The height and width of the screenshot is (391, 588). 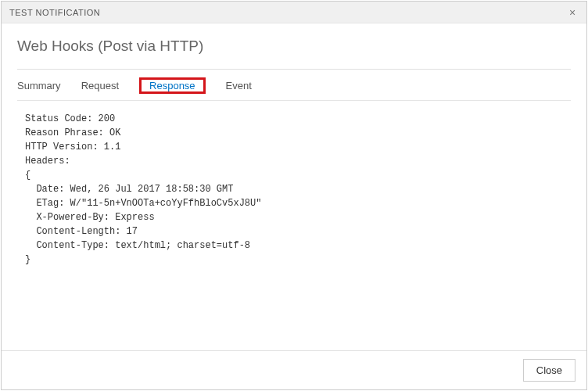 What do you see at coordinates (294, 13) in the screenshot?
I see `titlebar: TEST NOTIFICATION ×` at bounding box center [294, 13].